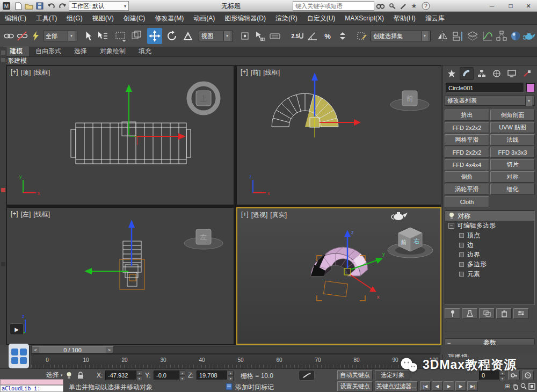 The height and width of the screenshot is (392, 537). Describe the element at coordinates (99, 6) in the screenshot. I see `workspace-selector: 工作区: 默认 ▾` at that location.